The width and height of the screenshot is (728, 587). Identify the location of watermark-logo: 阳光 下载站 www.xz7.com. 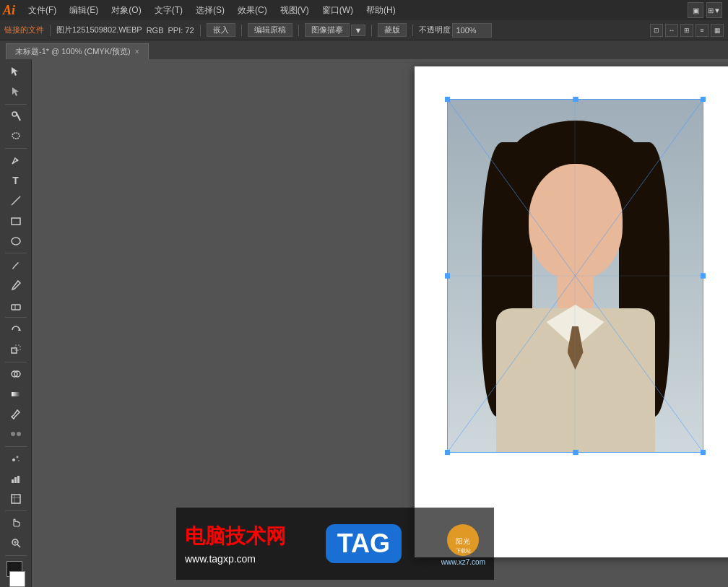
(464, 544).